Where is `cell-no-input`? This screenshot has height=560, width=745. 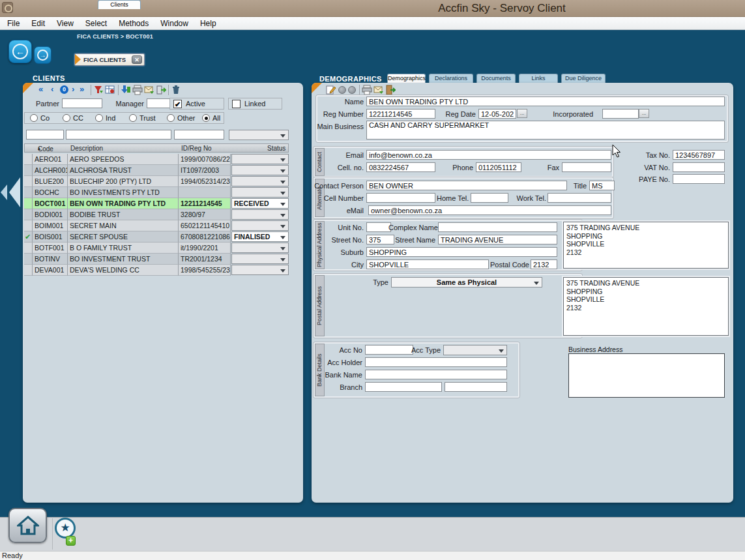
cell-no-input is located at coordinates (401, 167).